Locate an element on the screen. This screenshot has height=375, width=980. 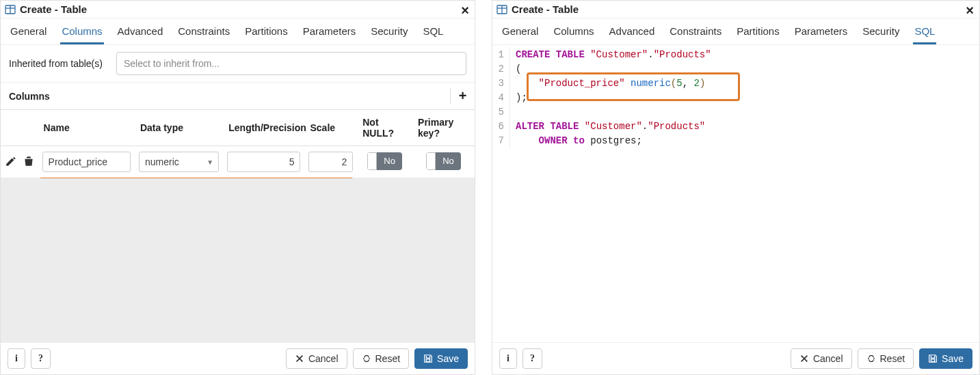
columns-header-row: Name Data type Length/Precision Scale No… is located at coordinates (238, 128).